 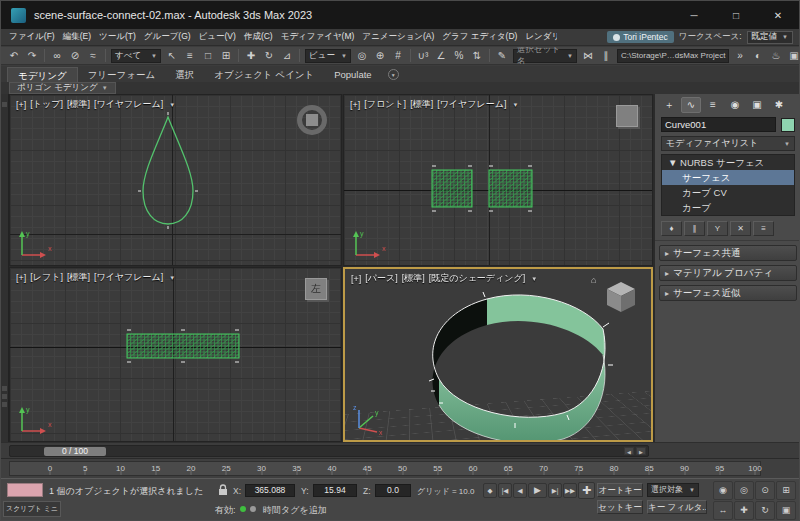 I want to click on make-unique-button: Y, so click(x=718, y=228).